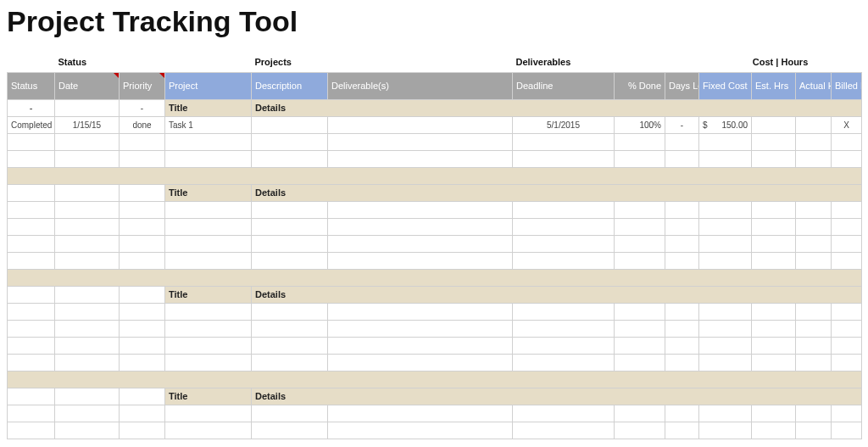 The width and height of the screenshot is (868, 447). What do you see at coordinates (814, 125) in the screenshot?
I see `cell-actual-hrs` at bounding box center [814, 125].